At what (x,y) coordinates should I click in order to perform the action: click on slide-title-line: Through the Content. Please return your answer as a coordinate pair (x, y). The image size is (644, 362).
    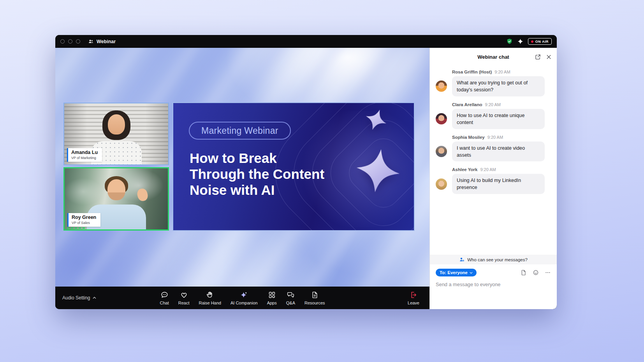
    Looking at the image, I should click on (257, 174).